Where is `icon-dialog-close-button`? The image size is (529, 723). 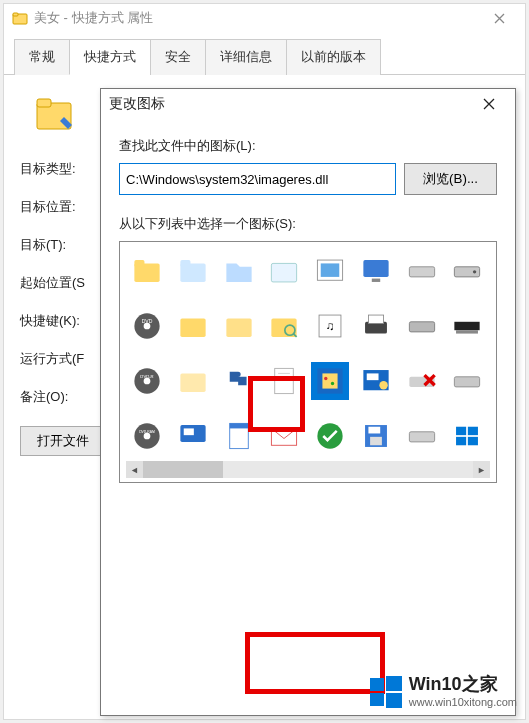 icon-dialog-close-button is located at coordinates (489, 104).